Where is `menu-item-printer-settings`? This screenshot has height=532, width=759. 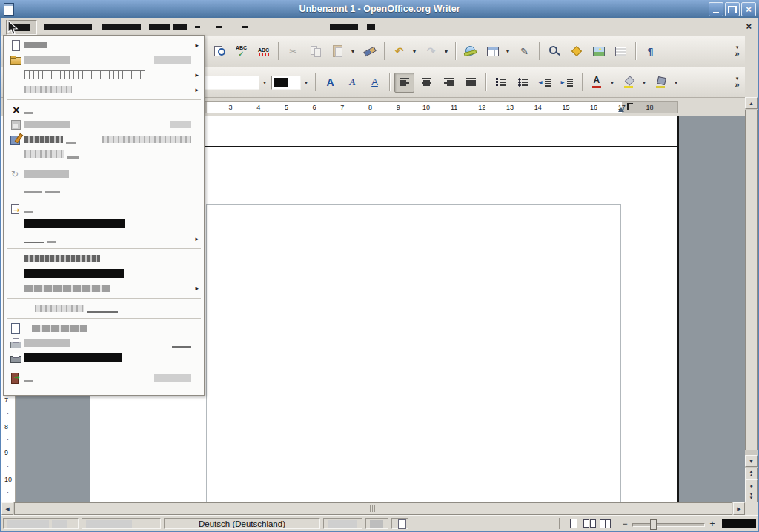 menu-item-printer-settings is located at coordinates (104, 358).